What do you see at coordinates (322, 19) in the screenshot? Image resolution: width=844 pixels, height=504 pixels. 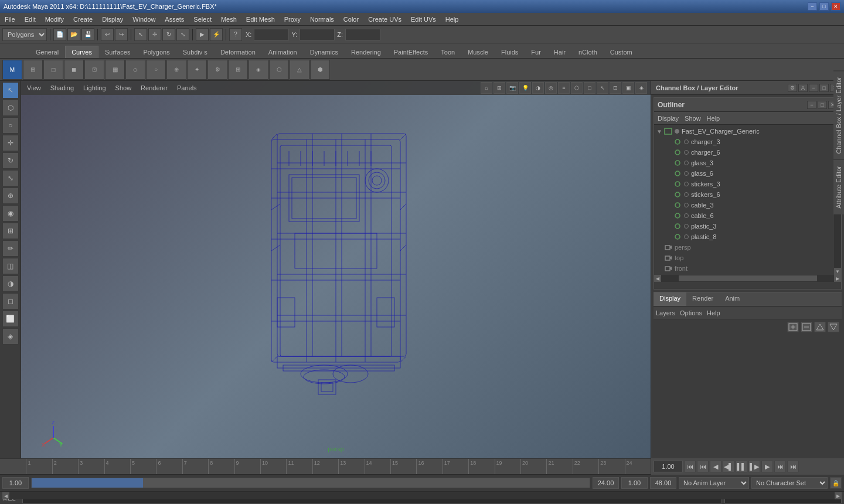 I see `menu-normals: Normals` at bounding box center [322, 19].